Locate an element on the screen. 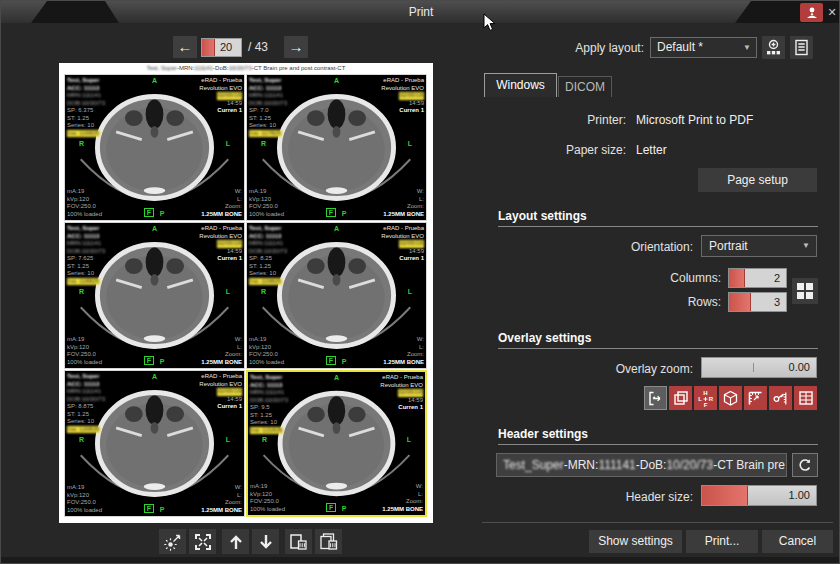  overlay-ruler-toggle is located at coordinates (756, 398).